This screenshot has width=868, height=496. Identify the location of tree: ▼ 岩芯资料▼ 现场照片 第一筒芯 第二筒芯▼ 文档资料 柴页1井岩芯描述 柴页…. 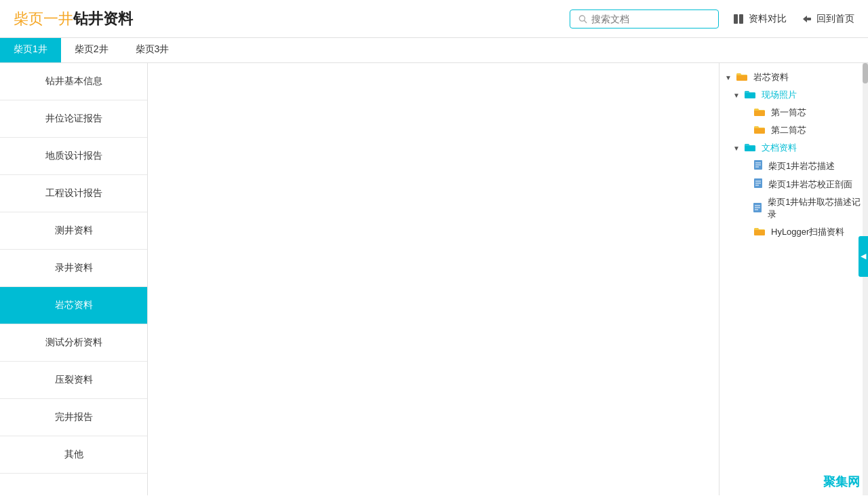
(793, 155).